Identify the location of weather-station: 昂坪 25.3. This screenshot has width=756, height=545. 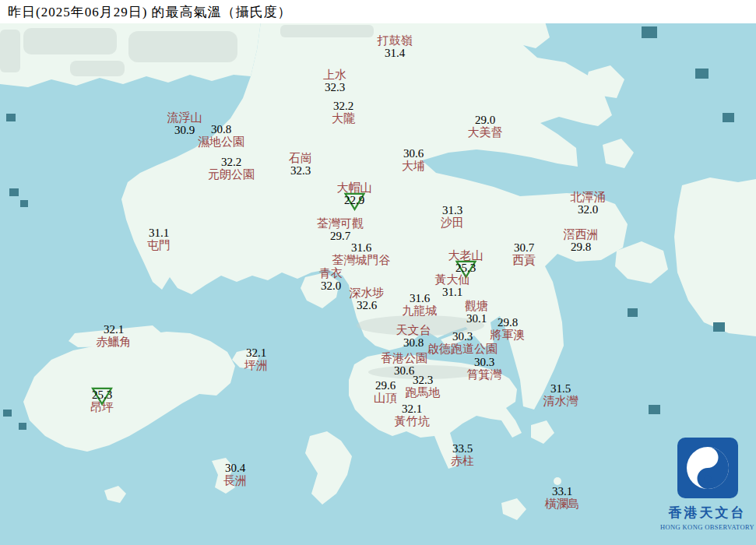
(102, 401).